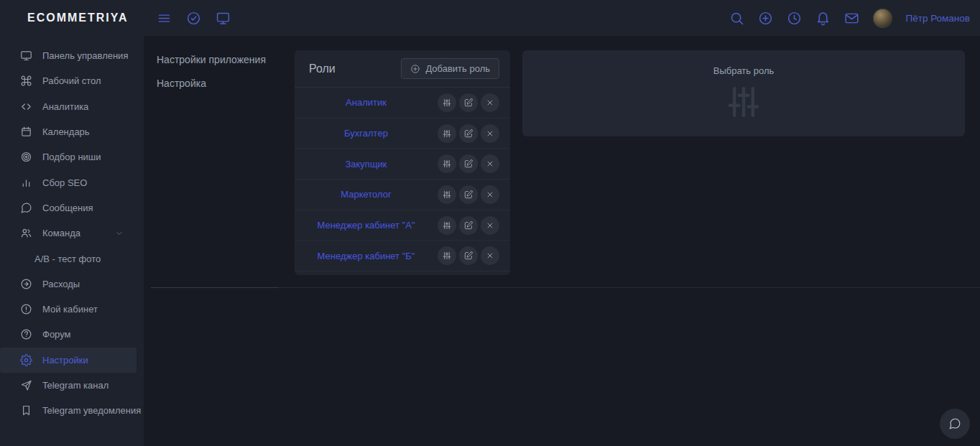 This screenshot has height=446, width=980. I want to click on logo-box: ECOMMETRIYA, so click(72, 18).